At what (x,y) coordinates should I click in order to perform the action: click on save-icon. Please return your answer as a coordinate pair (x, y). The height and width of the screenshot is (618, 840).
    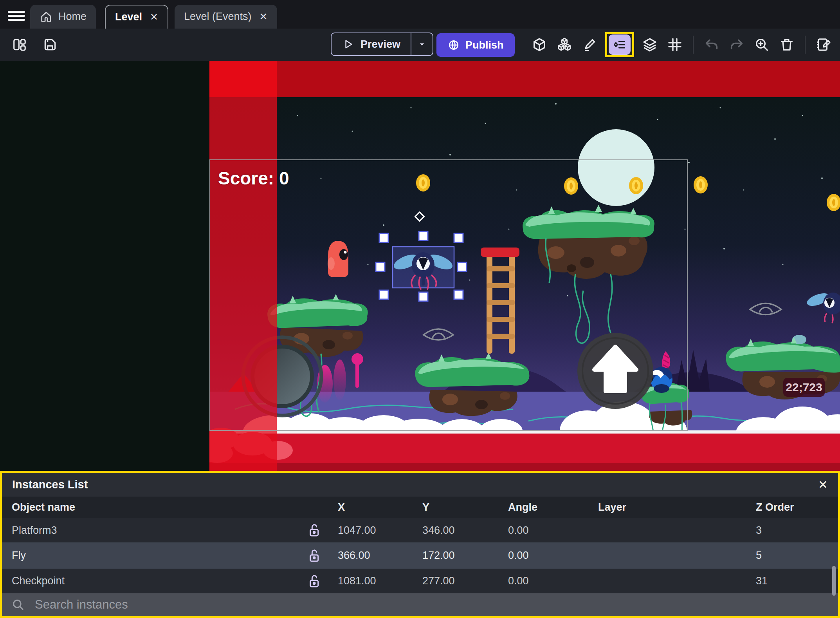
    Looking at the image, I should click on (50, 45).